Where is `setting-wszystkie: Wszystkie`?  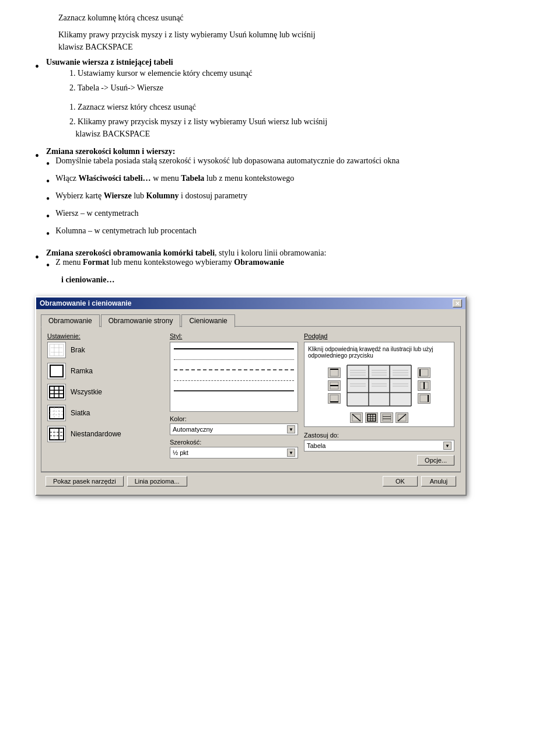 setting-wszystkie: Wszystkie is located at coordinates (106, 392).